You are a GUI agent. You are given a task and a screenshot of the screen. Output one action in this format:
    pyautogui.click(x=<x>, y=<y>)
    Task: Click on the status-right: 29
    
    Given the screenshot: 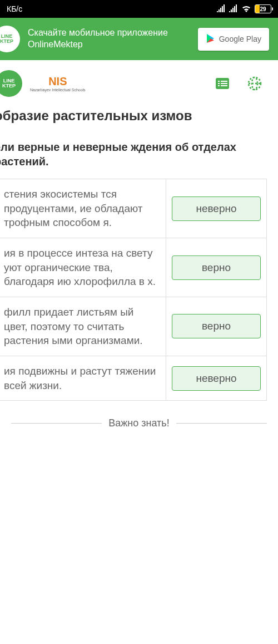 What is the action you would take?
    pyautogui.click(x=244, y=9)
    